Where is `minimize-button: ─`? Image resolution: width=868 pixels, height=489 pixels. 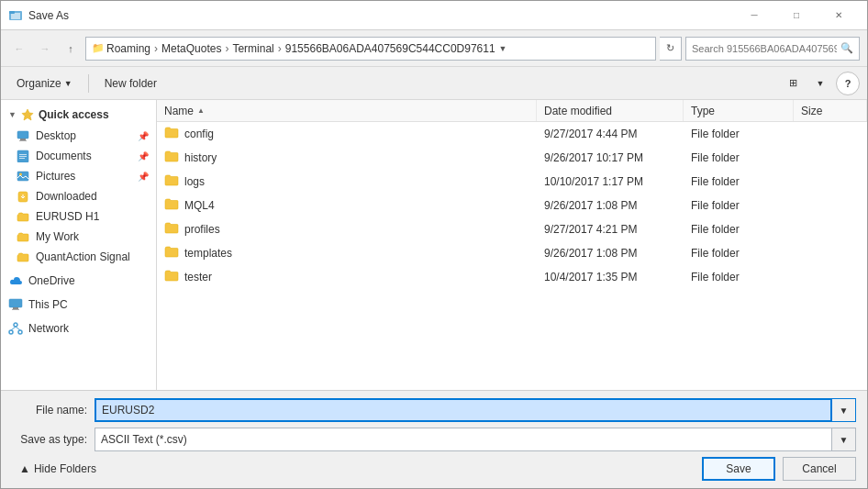
minimize-button: ─ is located at coordinates (754, 16).